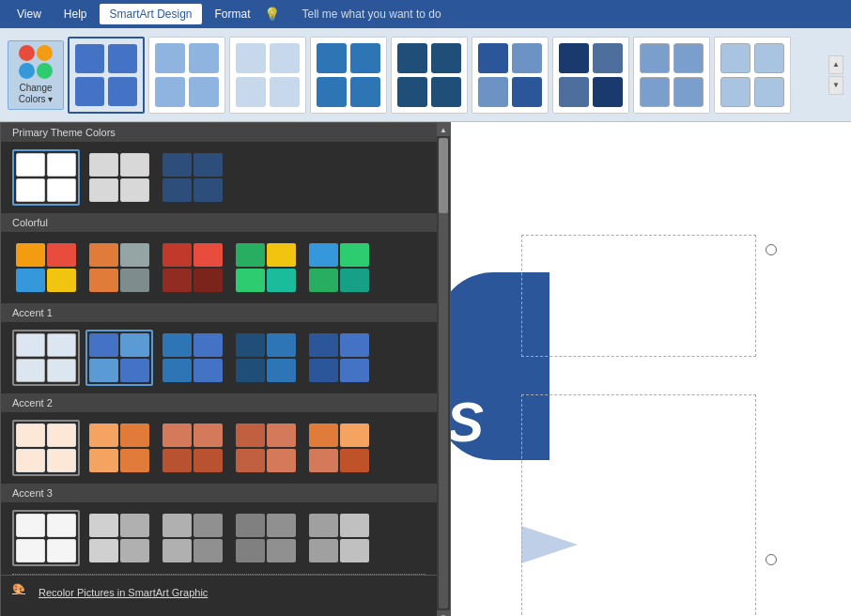 The width and height of the screenshot is (851, 616). What do you see at coordinates (150, 14) in the screenshot?
I see `menu-smartart-design: SmartArt Design` at bounding box center [150, 14].